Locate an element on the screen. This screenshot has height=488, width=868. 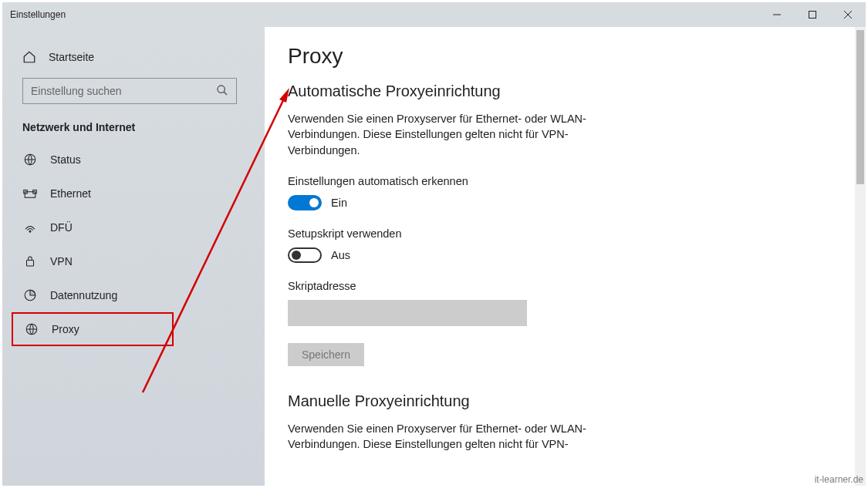
script-address-input is located at coordinates (407, 313).